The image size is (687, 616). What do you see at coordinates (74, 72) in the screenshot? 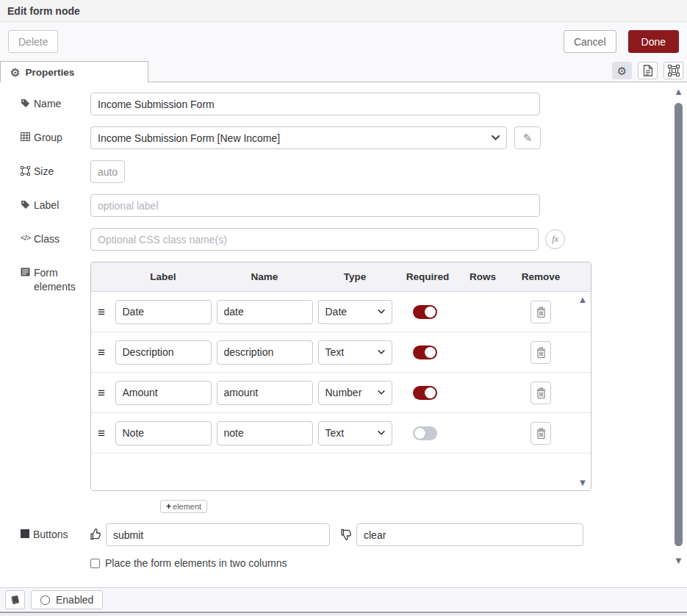
I see `tab-properties: ⚙ Properties` at bounding box center [74, 72].